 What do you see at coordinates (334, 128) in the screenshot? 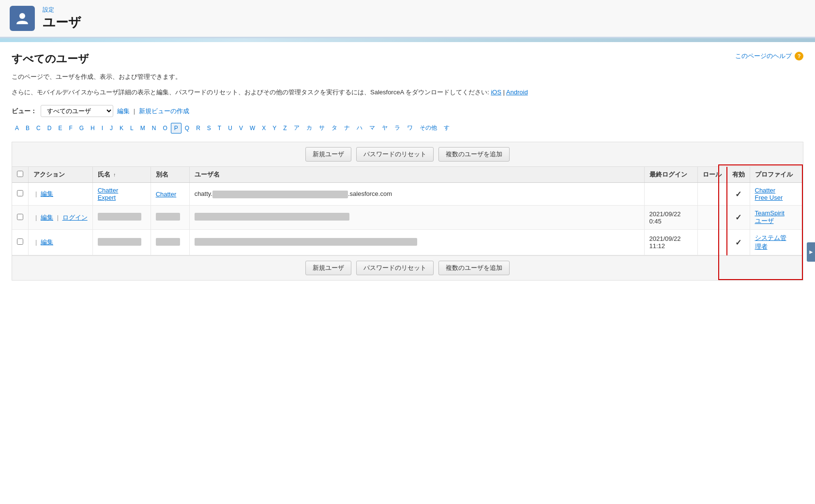
I see `alpha-タ: タ` at bounding box center [334, 128].